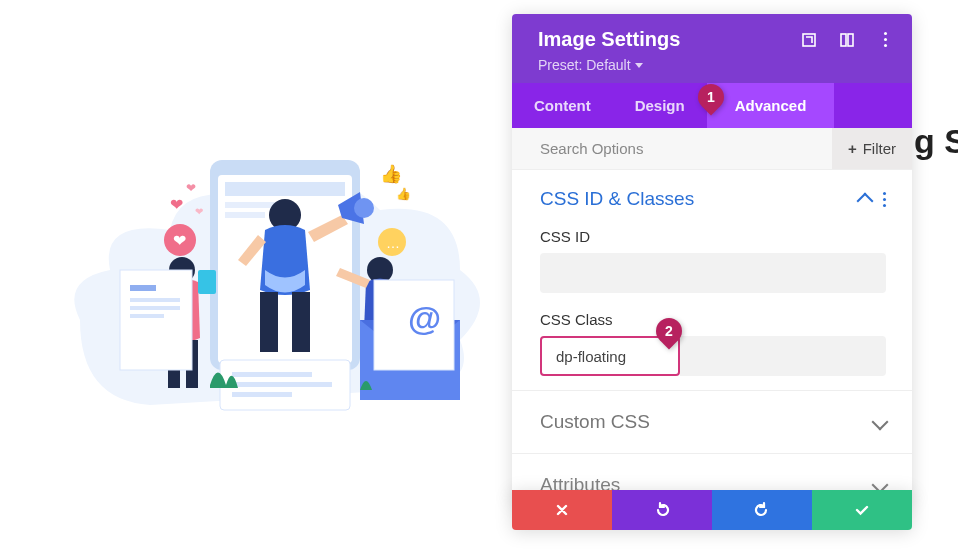  What do you see at coordinates (884, 200) in the screenshot?
I see `section-more-icon` at bounding box center [884, 200].